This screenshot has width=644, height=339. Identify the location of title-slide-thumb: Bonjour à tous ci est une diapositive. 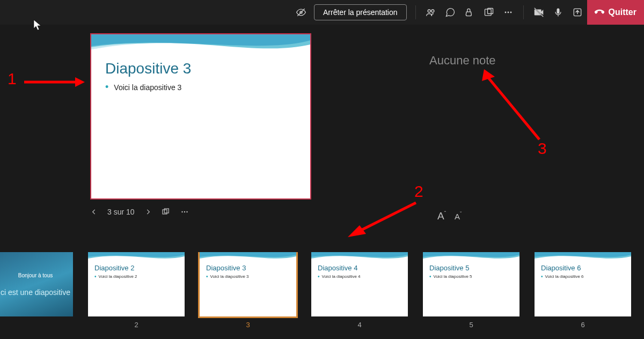
(36, 284).